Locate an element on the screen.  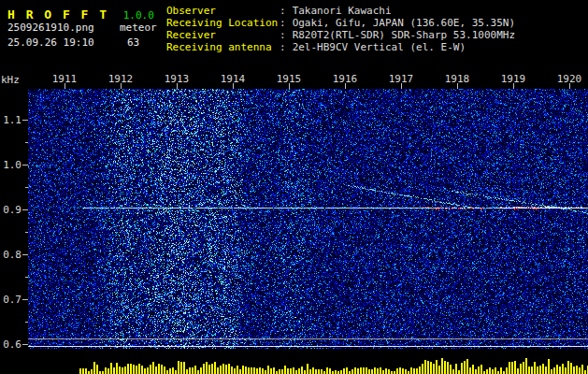
app-title: H R O F F T is located at coordinates (58, 15).